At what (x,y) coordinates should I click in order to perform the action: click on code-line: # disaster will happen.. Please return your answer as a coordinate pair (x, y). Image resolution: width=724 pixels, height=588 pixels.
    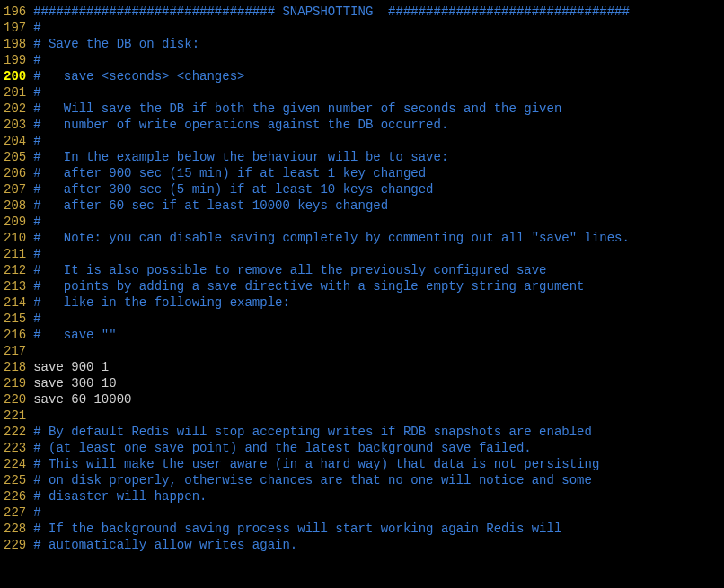
    Looking at the image, I should click on (379, 496).